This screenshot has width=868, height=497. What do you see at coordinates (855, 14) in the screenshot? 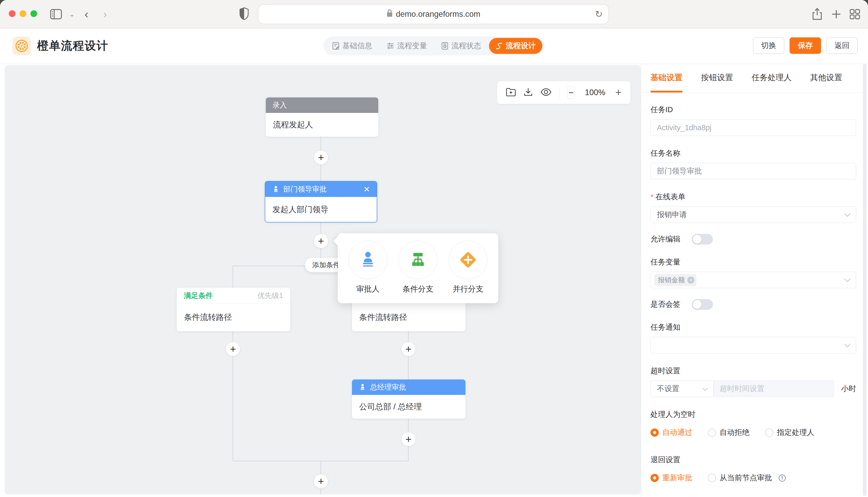
I see `tab-overview-icon` at bounding box center [855, 14].